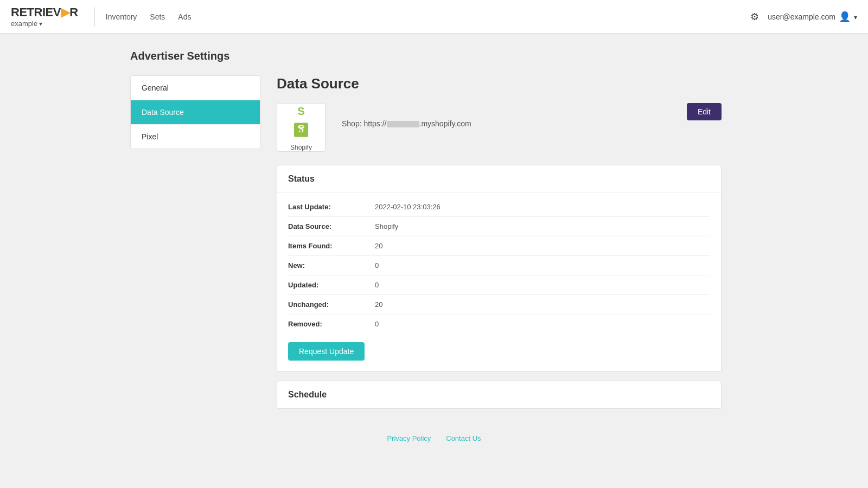  I want to click on status-row-updated: Updated: 0, so click(499, 285).